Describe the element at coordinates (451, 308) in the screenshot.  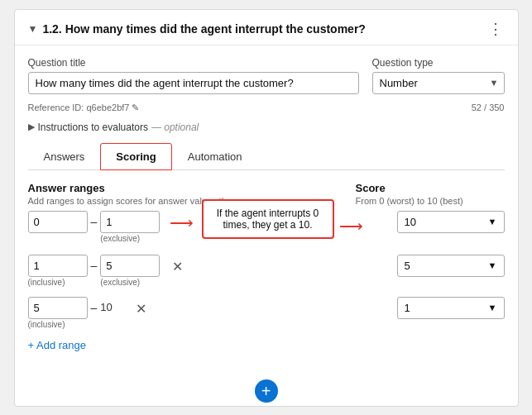
I see `score-col-3: 1 ▼` at that location.